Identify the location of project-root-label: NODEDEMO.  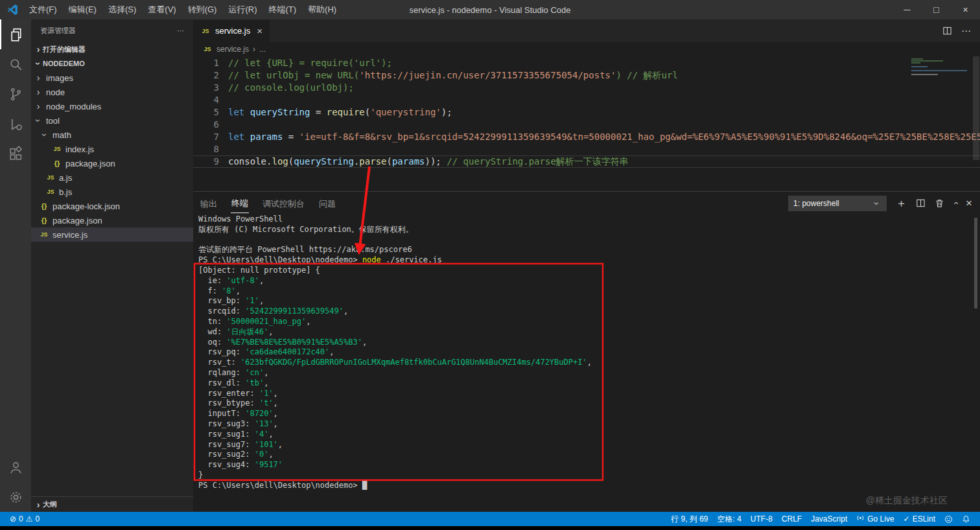
(64, 63).